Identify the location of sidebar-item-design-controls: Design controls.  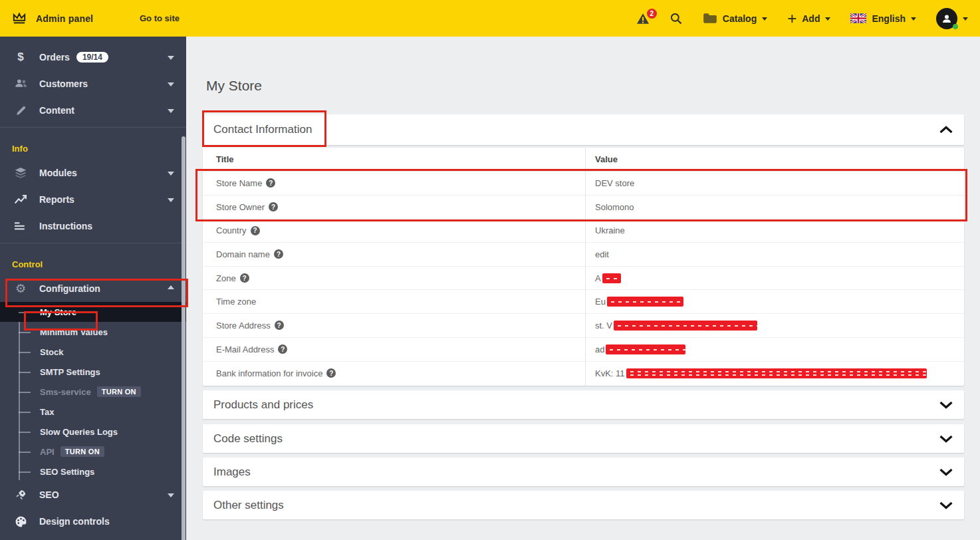
(93, 521).